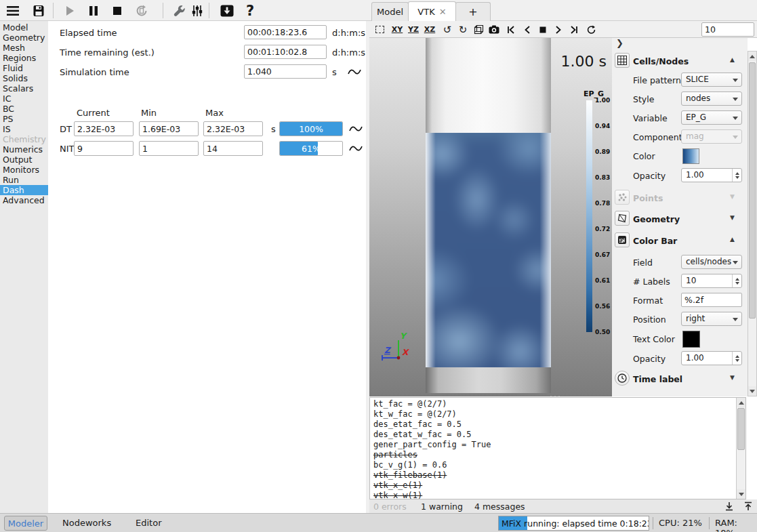 The width and height of the screenshot is (757, 532). What do you see at coordinates (413, 30) in the screenshot?
I see `view-yz-button: YZ` at bounding box center [413, 30].